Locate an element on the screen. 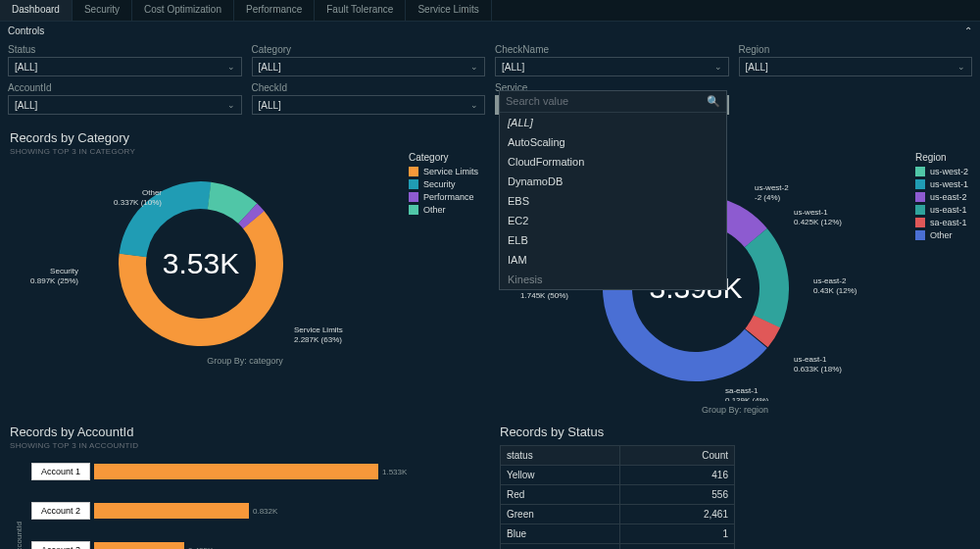 The width and height of the screenshot is (980, 549). tab-performance: Performance is located at coordinates (274, 10).